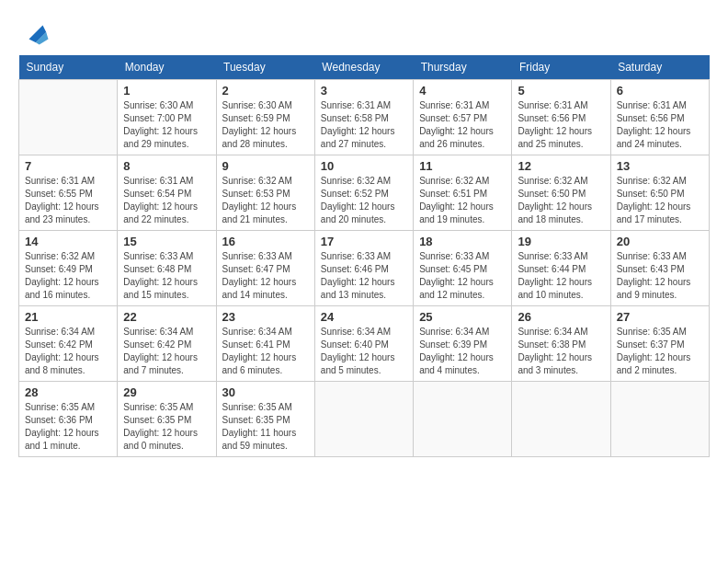 This screenshot has height=563, width=728. I want to click on calendar-cell: 12Sunrise: 6:32 AM Sunset: 6:50 PM Dayli…, so click(561, 193).